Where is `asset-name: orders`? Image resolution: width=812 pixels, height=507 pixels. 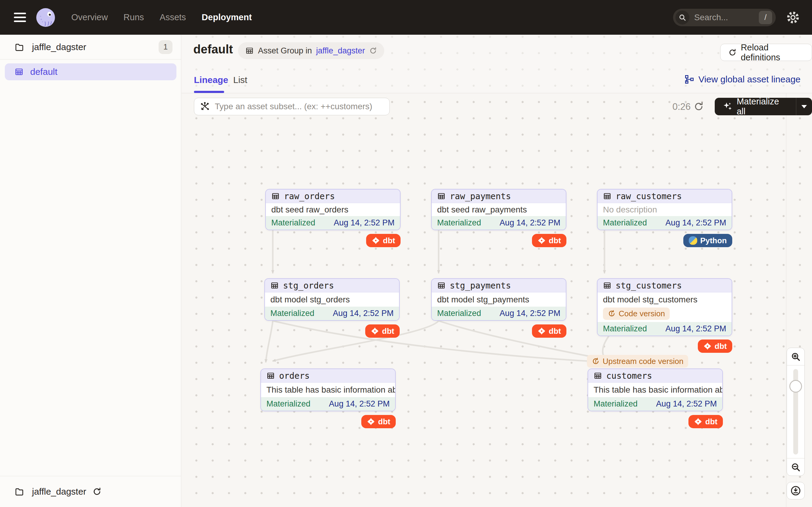 asset-name: orders is located at coordinates (295, 376).